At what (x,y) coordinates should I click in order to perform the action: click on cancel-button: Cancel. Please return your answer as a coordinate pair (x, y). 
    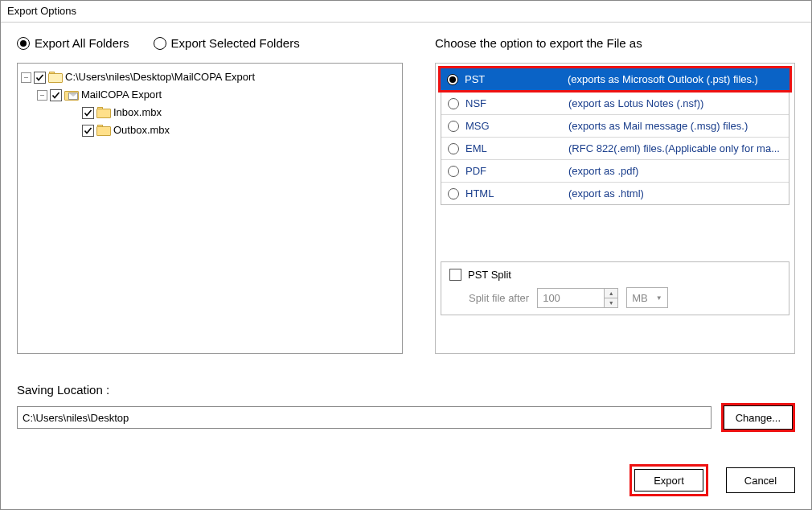
    Looking at the image, I should click on (761, 480).